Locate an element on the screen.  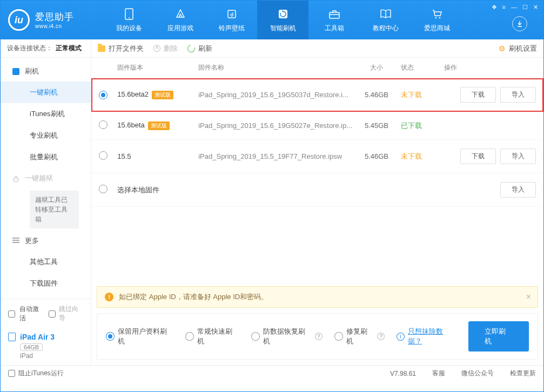
folder-icon is located at coordinates (102, 49).